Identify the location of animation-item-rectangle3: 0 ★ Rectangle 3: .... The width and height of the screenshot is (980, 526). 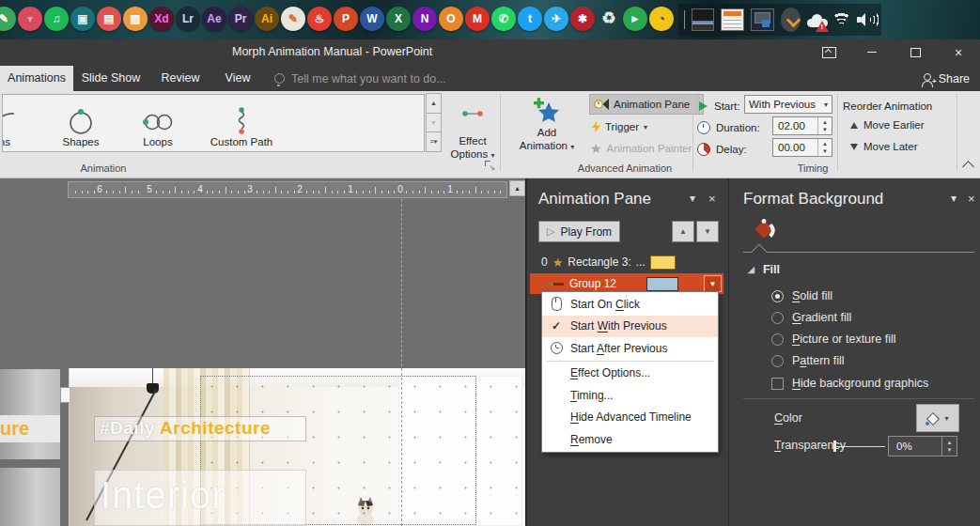
(627, 262).